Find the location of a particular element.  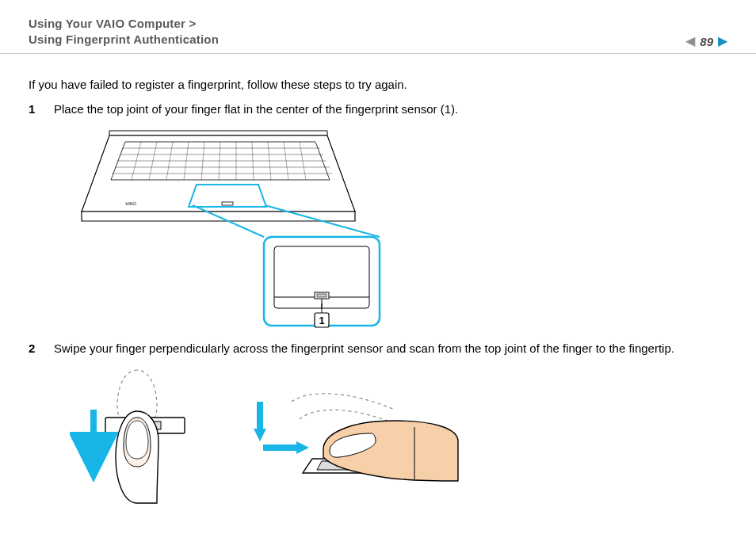

sensor-detail-box: 1 is located at coordinates (322, 282).